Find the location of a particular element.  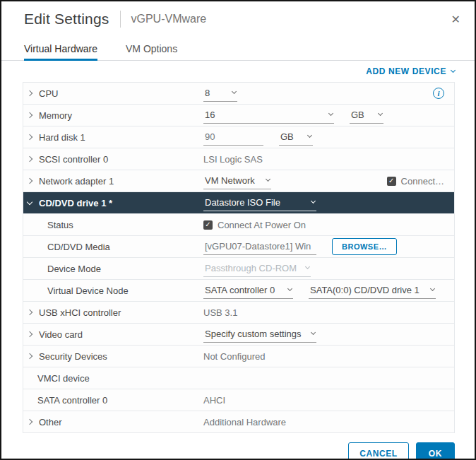

row-values-cd-dvd-media: BROWSE… is located at coordinates (326, 247).